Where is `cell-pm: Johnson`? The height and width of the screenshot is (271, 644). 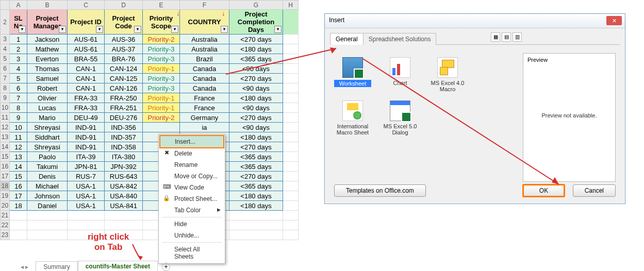 cell-pm: Johnson is located at coordinates (47, 196).